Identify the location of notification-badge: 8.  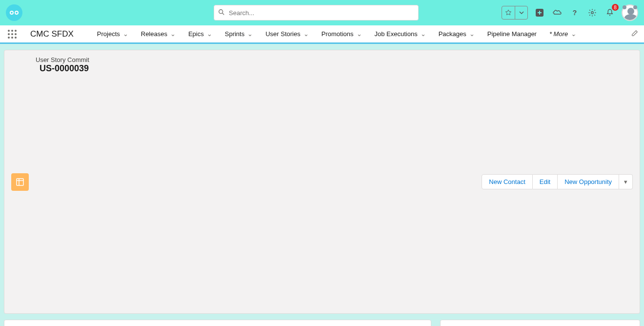
(615, 7).